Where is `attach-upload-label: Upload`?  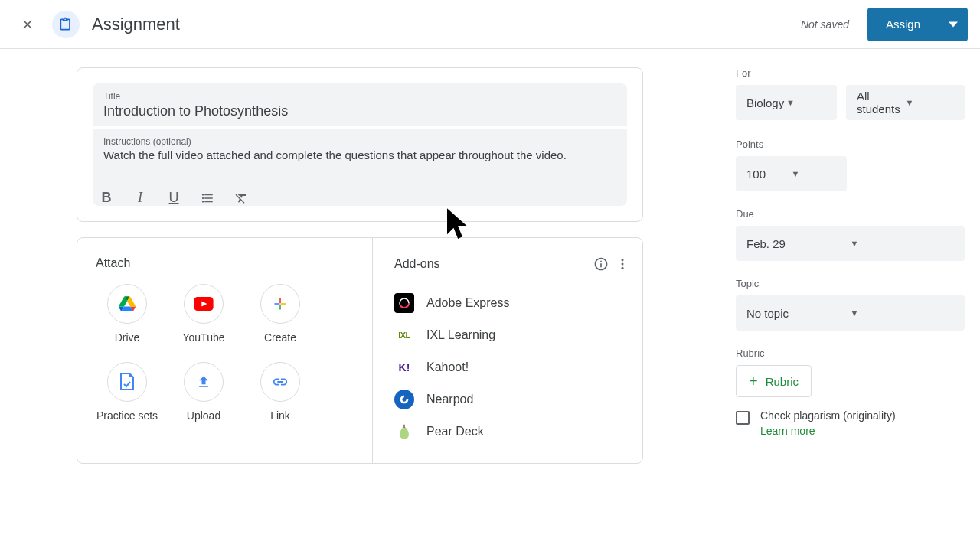
attach-upload-label: Upload is located at coordinates (204, 416).